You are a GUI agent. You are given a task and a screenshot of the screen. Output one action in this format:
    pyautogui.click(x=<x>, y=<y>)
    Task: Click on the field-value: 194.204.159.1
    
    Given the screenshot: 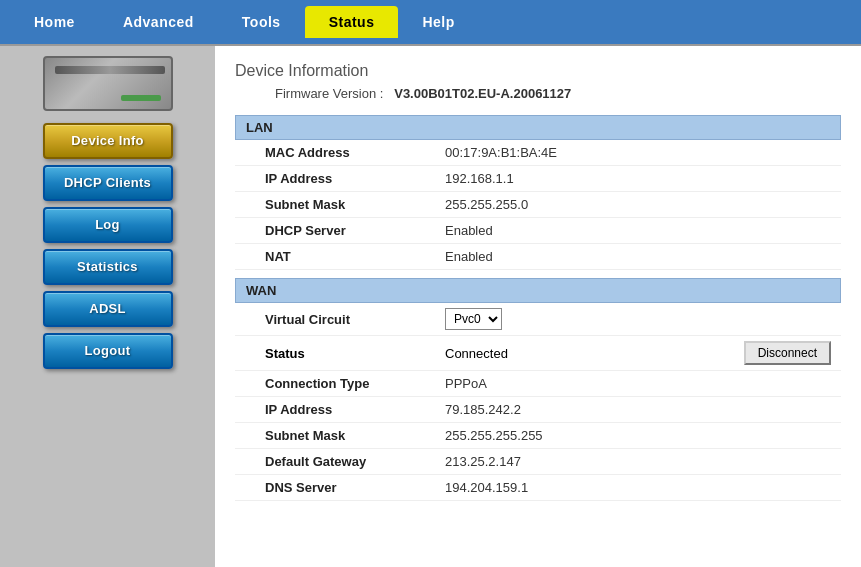 What is the action you would take?
    pyautogui.click(x=638, y=488)
    